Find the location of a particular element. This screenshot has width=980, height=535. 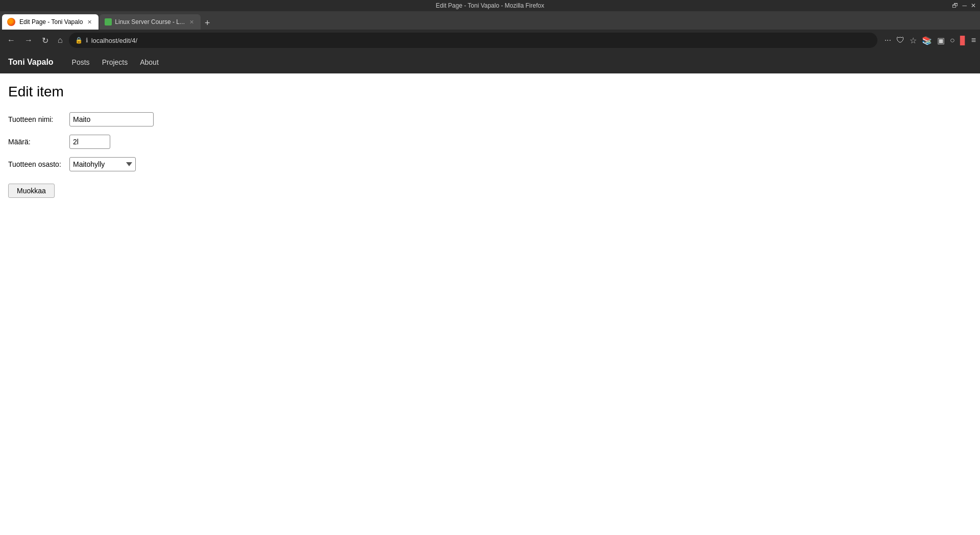

firefox-icon is located at coordinates (11, 22).